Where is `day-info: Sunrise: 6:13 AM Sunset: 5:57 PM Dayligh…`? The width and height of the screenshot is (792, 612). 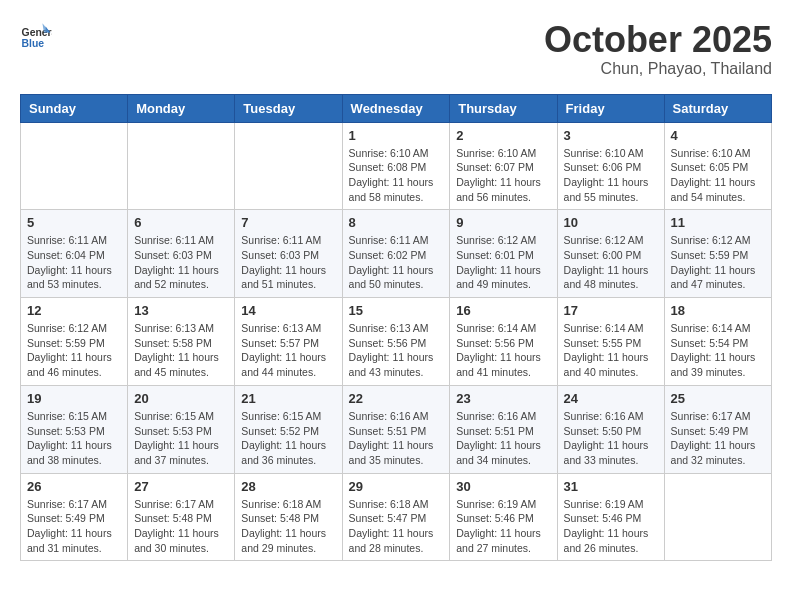 day-info: Sunrise: 6:13 AM Sunset: 5:57 PM Dayligh… is located at coordinates (288, 350).